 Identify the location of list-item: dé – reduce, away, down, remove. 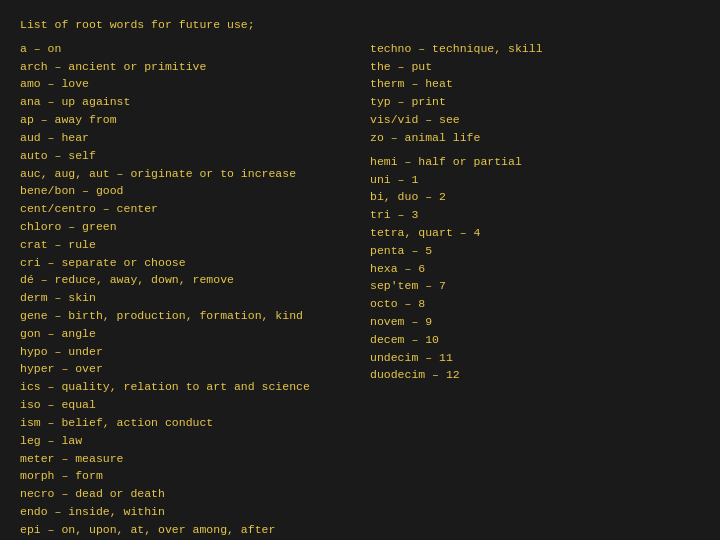
(185, 280).